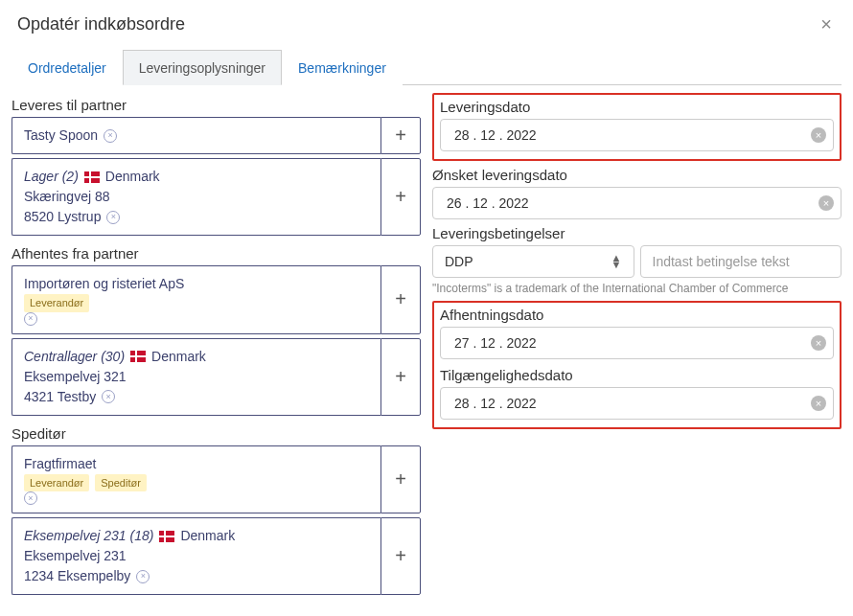 Image resolution: width=853 pixels, height=616 pixels. What do you see at coordinates (75, 377) in the screenshot?
I see `address-street: Eksempelvej 321` at bounding box center [75, 377].